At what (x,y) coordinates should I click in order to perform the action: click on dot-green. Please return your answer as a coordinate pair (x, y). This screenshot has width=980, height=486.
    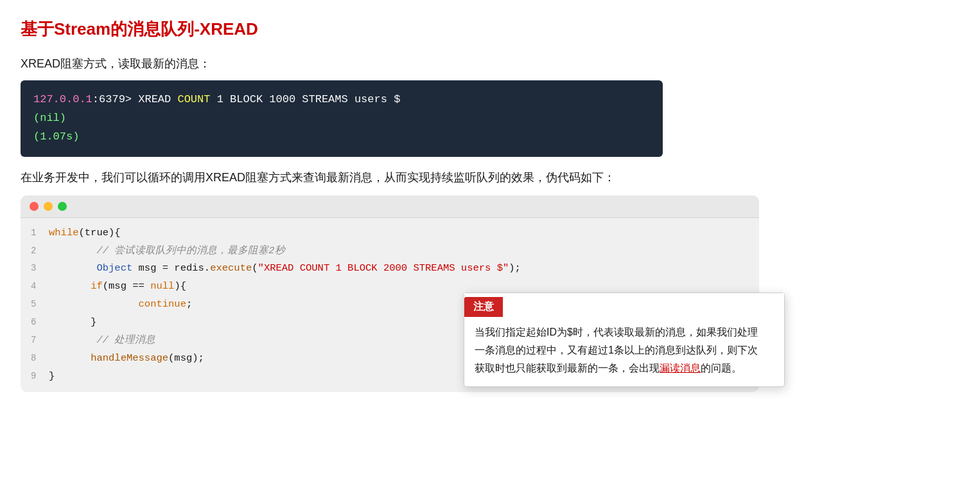
    Looking at the image, I should click on (62, 206).